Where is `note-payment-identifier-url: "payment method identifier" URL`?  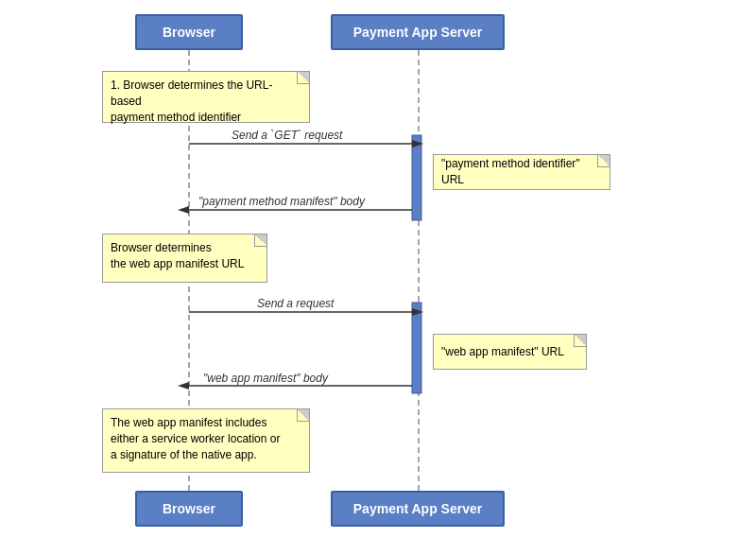
note-payment-identifier-url: "payment method identifier" URL is located at coordinates (522, 172).